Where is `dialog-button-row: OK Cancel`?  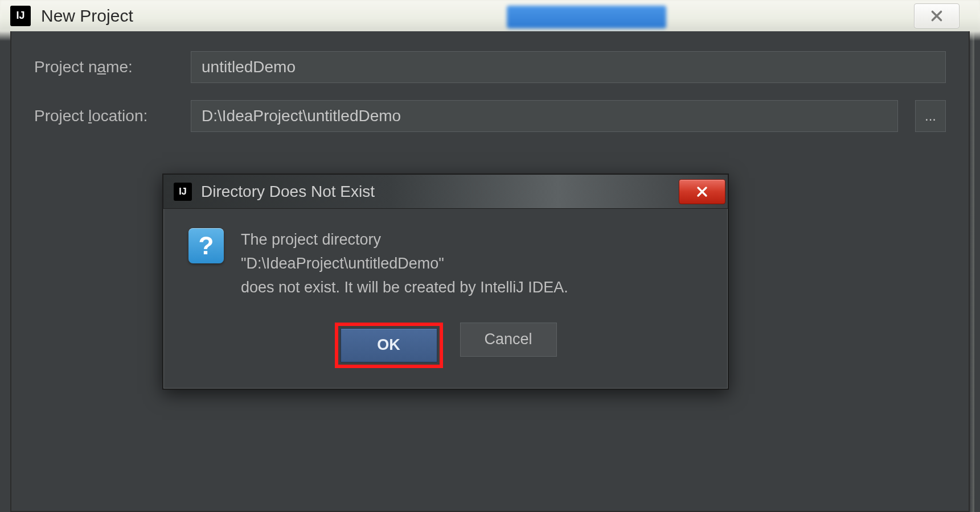 dialog-button-row: OK Cancel is located at coordinates (445, 353).